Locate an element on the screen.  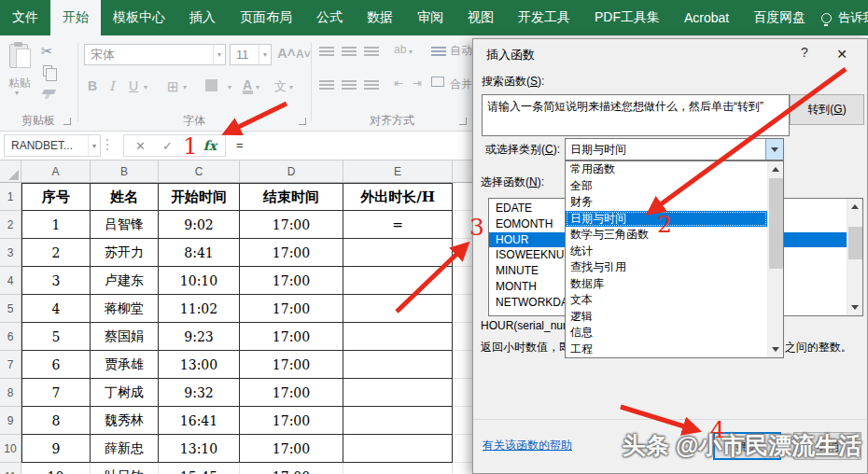
orientation-dropdown-icon: ▾ is located at coordinates (411, 52).